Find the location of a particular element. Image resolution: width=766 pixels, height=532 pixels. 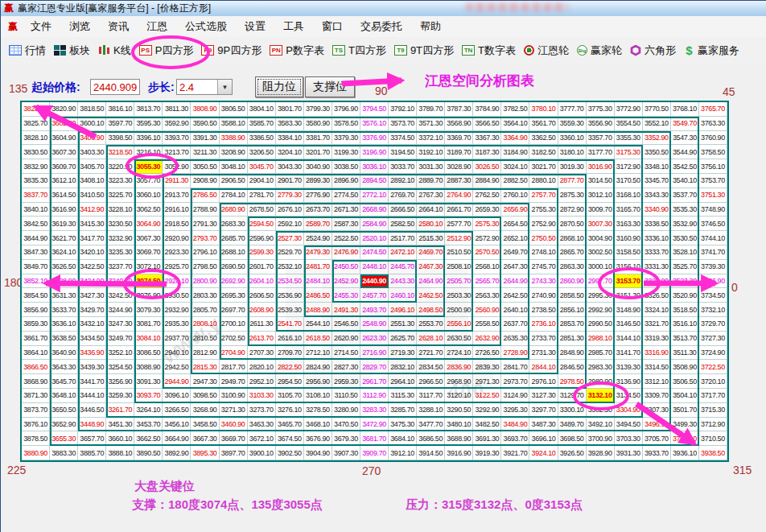

toolbar-item-t-square: TST四方形 is located at coordinates (359, 51).